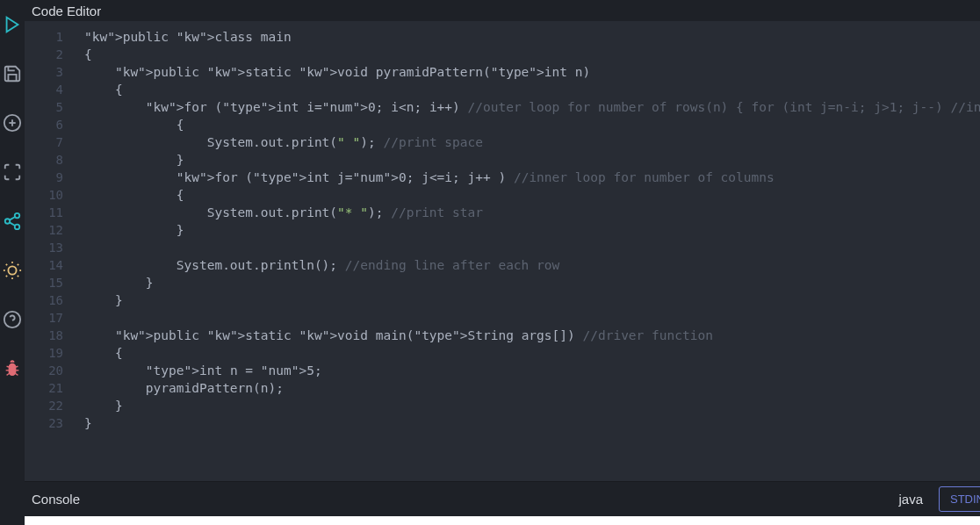 Image resolution: width=980 pixels, height=525 pixels. Describe the element at coordinates (44, 72) in the screenshot. I see `line-number: 3` at that location.